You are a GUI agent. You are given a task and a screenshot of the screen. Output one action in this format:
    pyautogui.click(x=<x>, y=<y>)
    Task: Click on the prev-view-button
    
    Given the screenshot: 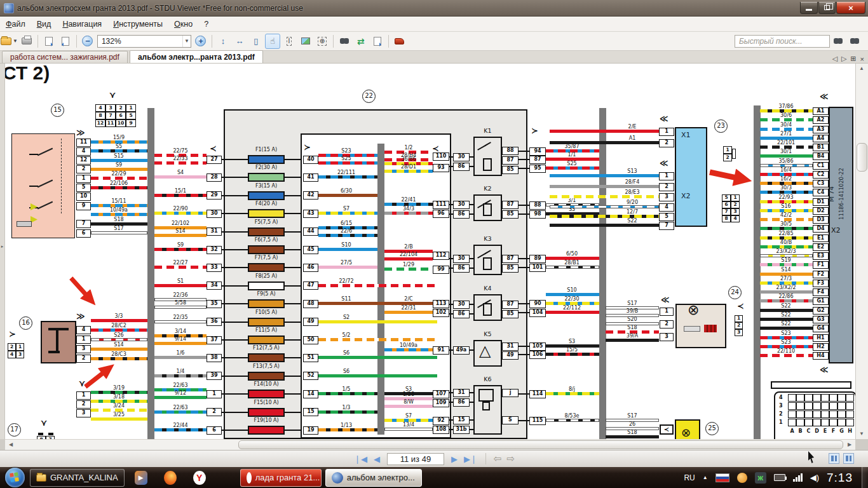 What is the action you would take?
    pyautogui.click(x=49, y=41)
    